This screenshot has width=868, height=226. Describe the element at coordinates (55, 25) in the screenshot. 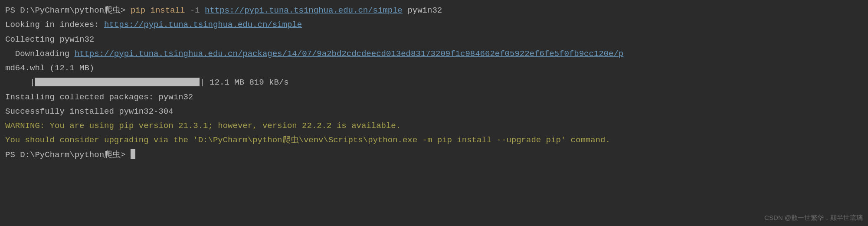

I see `indexes-label: Looking in indexes:` at that location.